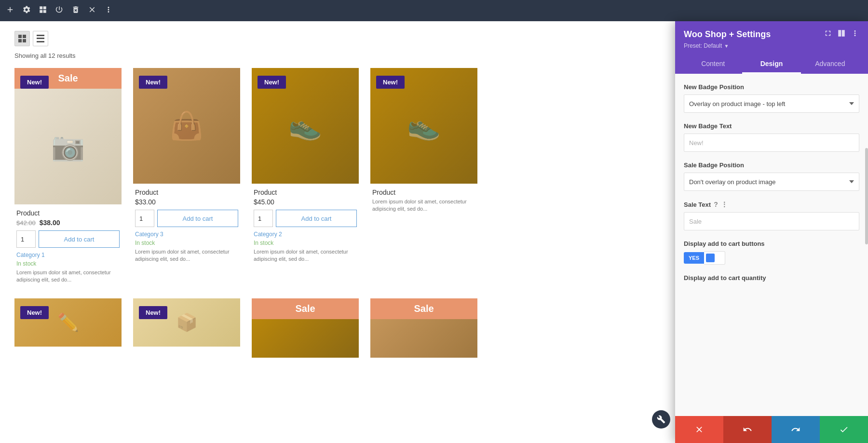 The image size is (868, 443). Describe the element at coordinates (772, 221) in the screenshot. I see `sale-text-input` at that location.